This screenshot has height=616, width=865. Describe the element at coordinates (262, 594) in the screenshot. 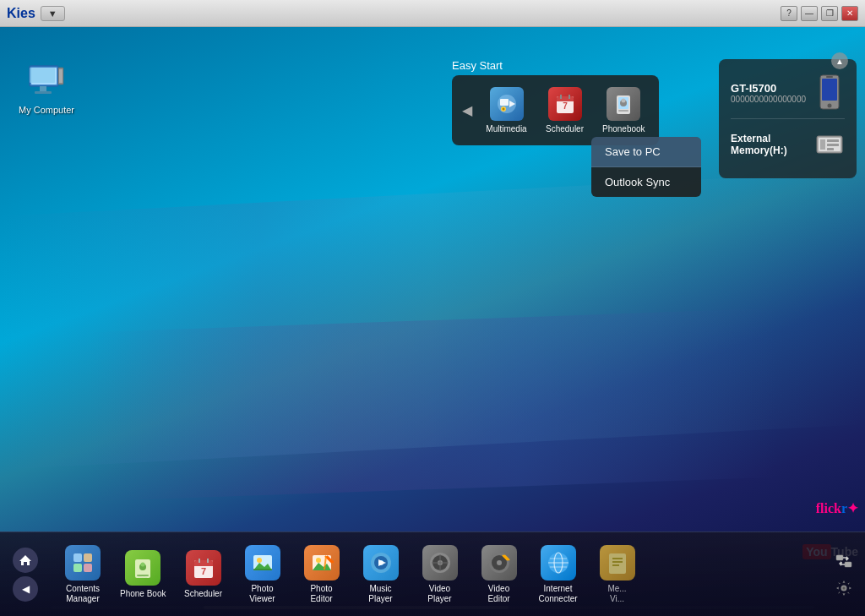

I see `app-photo-viewer-label: PhotoViewer` at that location.